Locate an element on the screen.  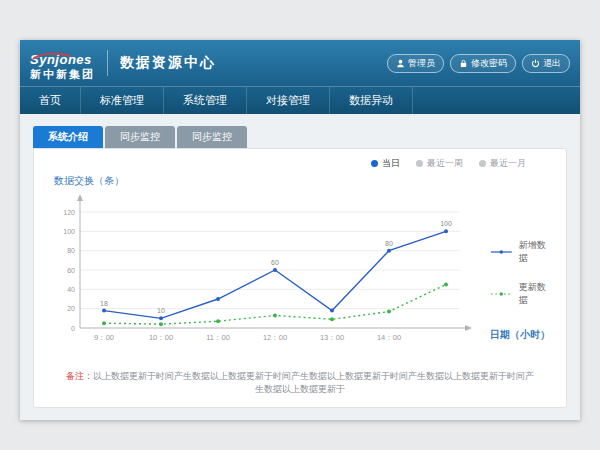
svg-text: 18 is located at coordinates (104, 304).